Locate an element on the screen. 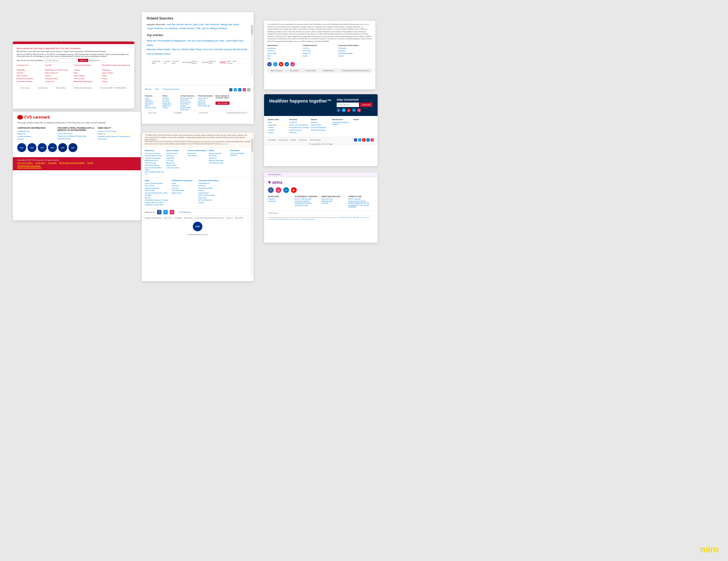 This screenshot has width=728, height=561. cf-health: Health › is located at coordinates (320, 56).